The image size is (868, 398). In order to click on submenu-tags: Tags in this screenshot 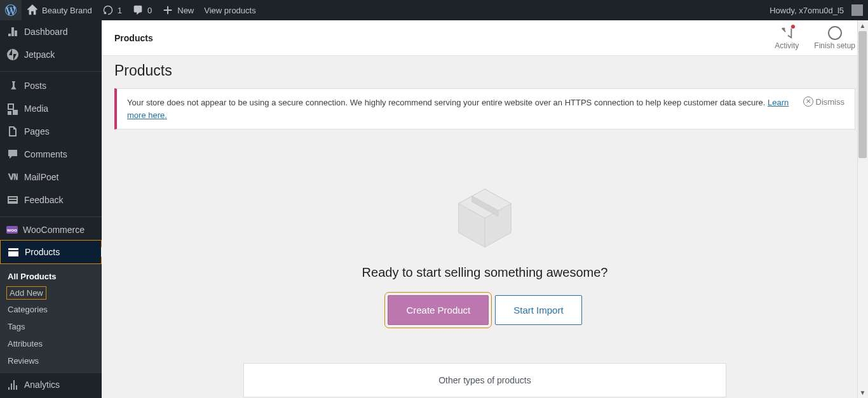, I will do `click(51, 326)`.